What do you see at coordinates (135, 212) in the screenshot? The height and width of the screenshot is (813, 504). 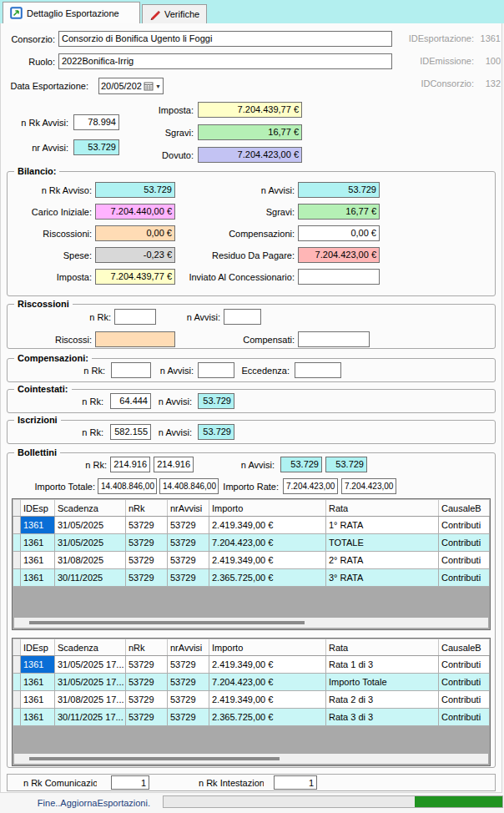 I see `carico-iniziale-field: 7.204.440,00 €` at bounding box center [135, 212].